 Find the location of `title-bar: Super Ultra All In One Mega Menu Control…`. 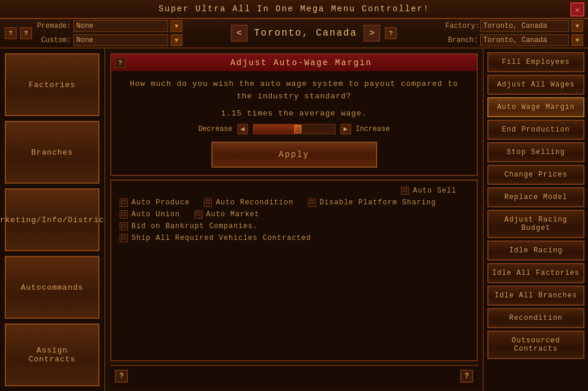

title-bar: Super Ultra All In One Mega Menu Control… is located at coordinates (294, 9).